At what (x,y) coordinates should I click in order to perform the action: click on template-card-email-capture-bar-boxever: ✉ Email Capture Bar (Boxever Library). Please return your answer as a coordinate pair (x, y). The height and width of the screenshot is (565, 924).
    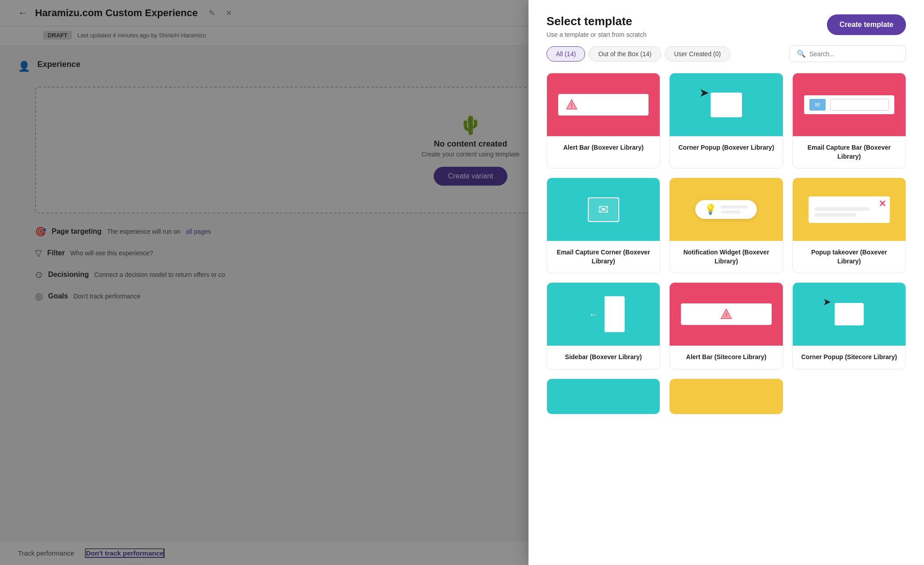
    Looking at the image, I should click on (849, 120).